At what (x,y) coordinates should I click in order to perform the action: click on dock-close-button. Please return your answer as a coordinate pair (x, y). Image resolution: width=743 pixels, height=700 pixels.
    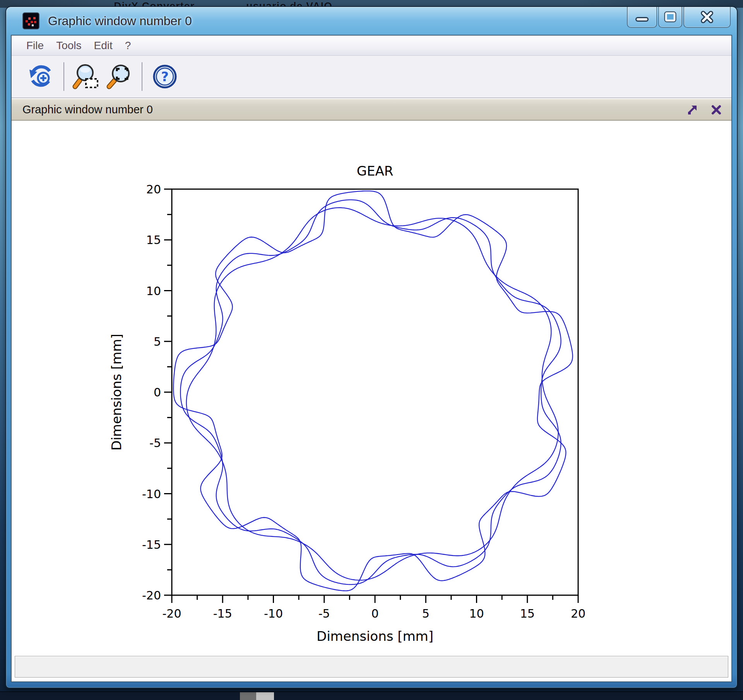
    Looking at the image, I should click on (716, 109).